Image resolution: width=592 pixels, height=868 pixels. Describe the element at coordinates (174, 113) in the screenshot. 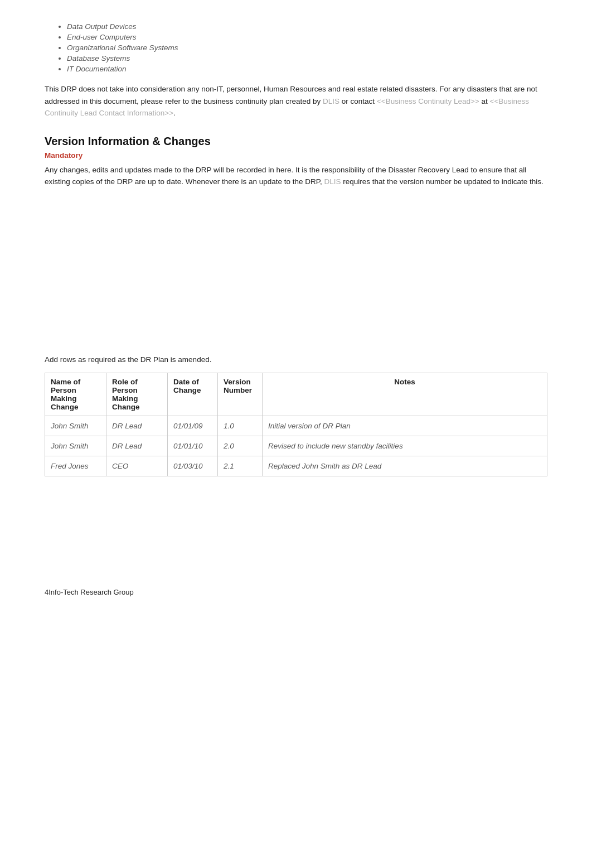

I see `intro-text-end: .` at that location.